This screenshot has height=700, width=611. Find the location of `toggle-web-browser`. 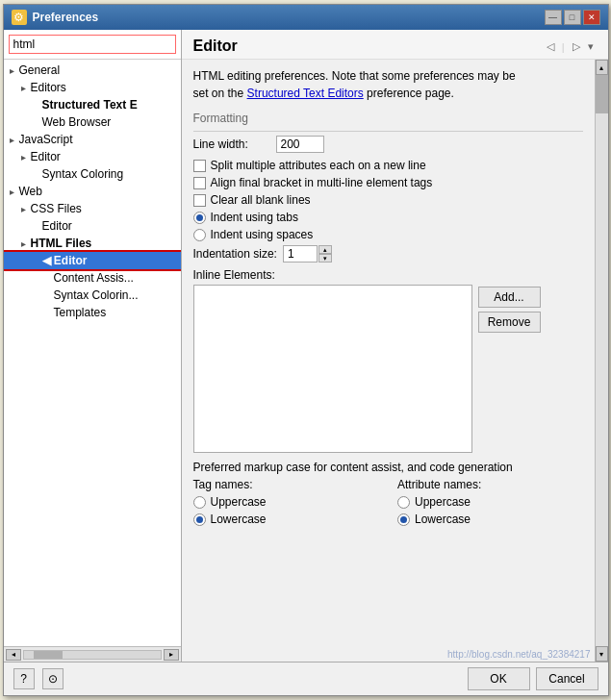

toggle-web-browser is located at coordinates (36, 122).